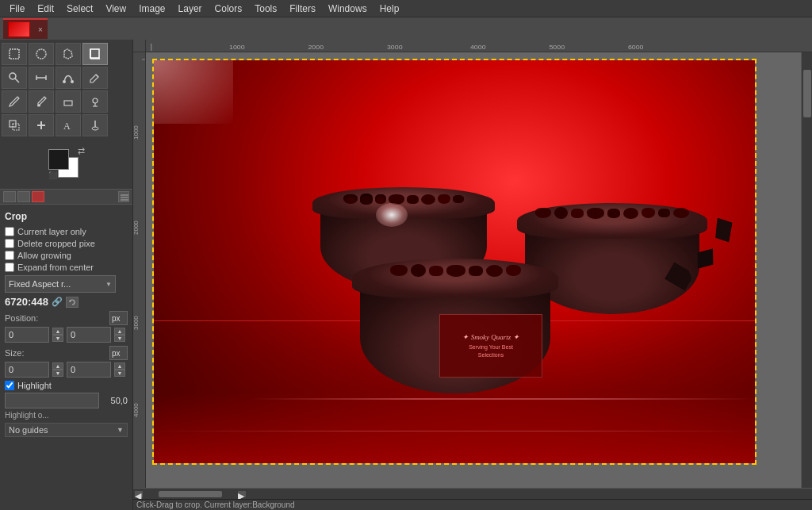  Describe the element at coordinates (60, 284) in the screenshot. I see `fixed-aspect-dropdown: Fixed Aspect r... ▼` at that location.